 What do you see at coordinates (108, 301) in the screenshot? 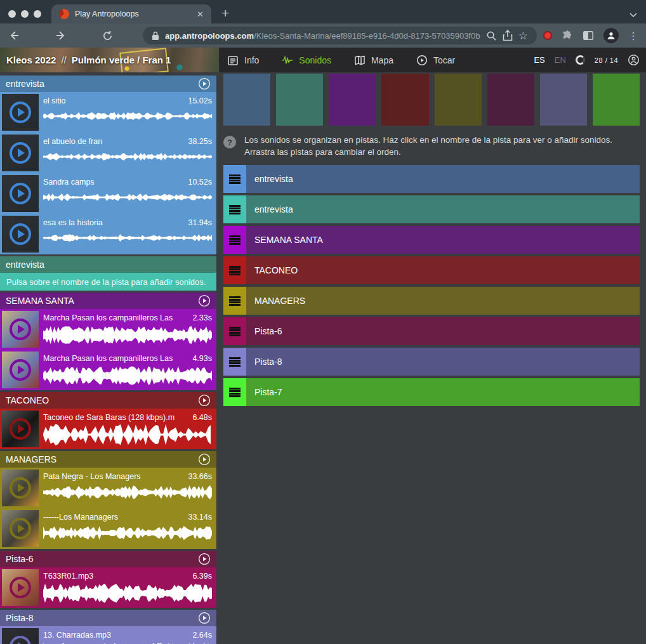
I see `track-header: SEMANA SANTA` at bounding box center [108, 301].